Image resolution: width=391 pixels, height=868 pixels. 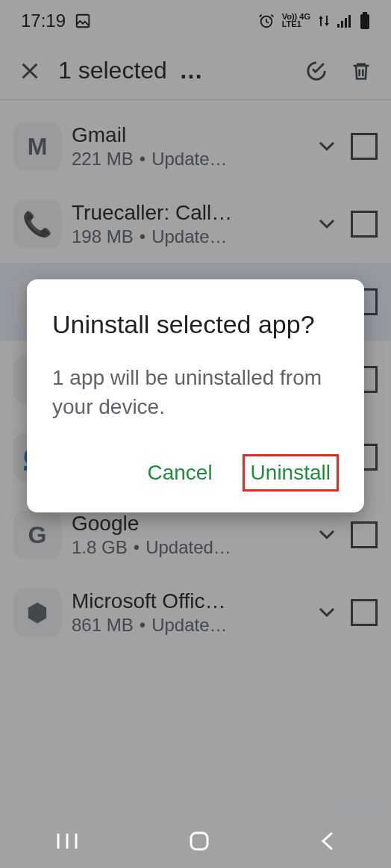 I want to click on cancel-button: Cancel, so click(x=179, y=473).